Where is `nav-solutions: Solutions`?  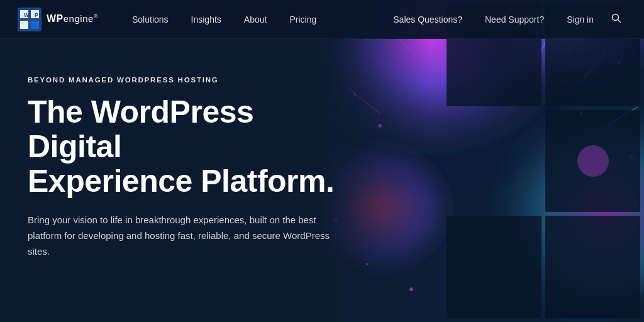
nav-solutions: Solutions is located at coordinates (150, 19).